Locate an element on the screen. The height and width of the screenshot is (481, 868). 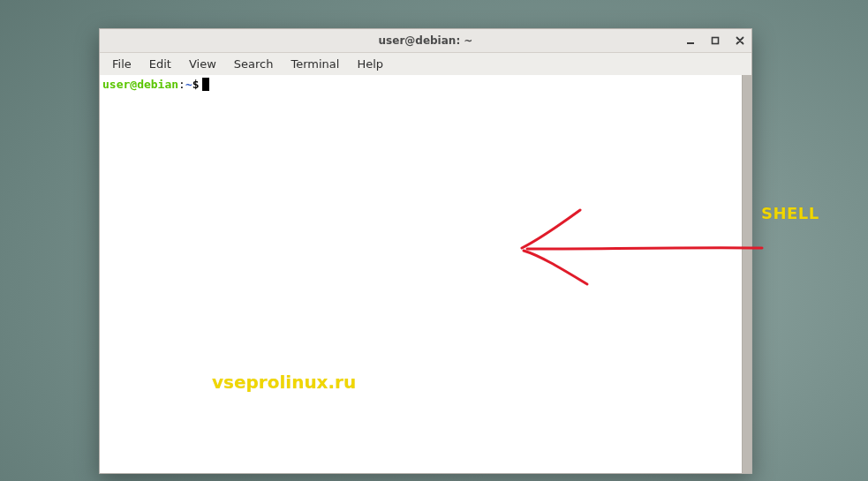
menu-view: View is located at coordinates (203, 64).